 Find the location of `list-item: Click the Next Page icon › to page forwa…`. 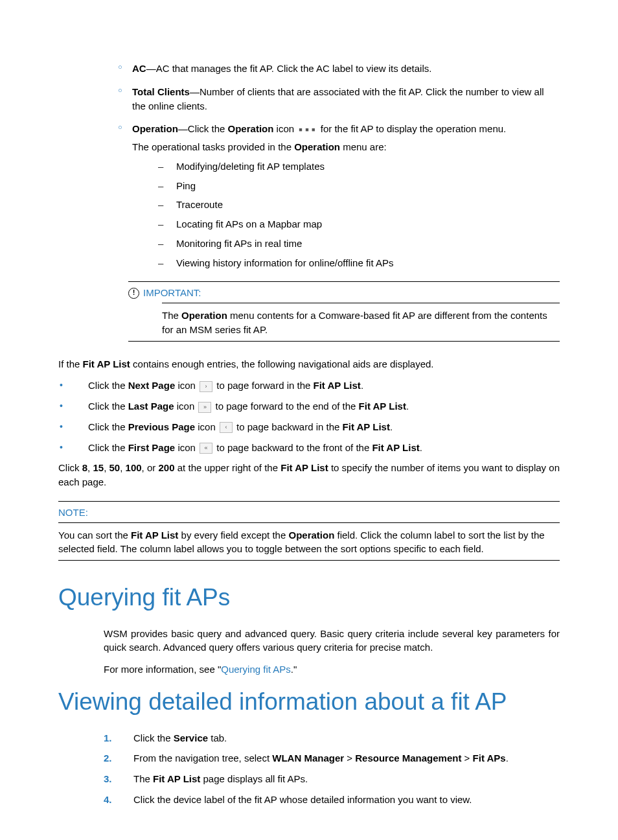

list-item: Click the Next Page icon › to page forwa… is located at coordinates (309, 386).